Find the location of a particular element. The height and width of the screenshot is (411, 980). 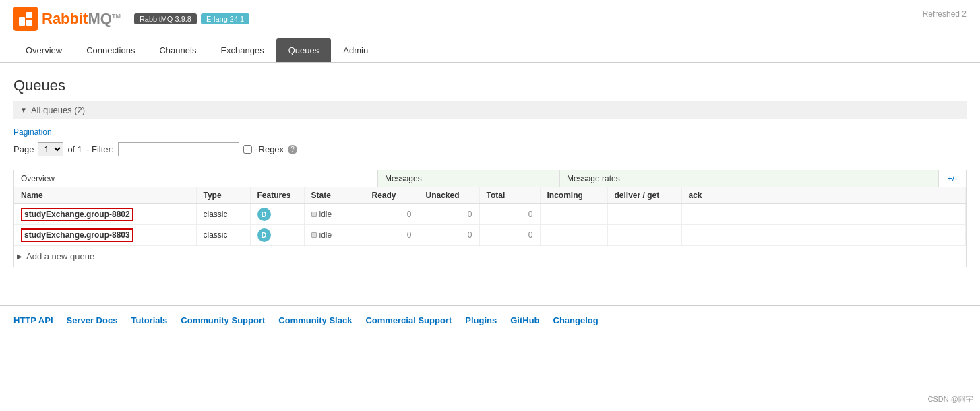

queue-name: studyExchange.group-8802 is located at coordinates (105, 214).